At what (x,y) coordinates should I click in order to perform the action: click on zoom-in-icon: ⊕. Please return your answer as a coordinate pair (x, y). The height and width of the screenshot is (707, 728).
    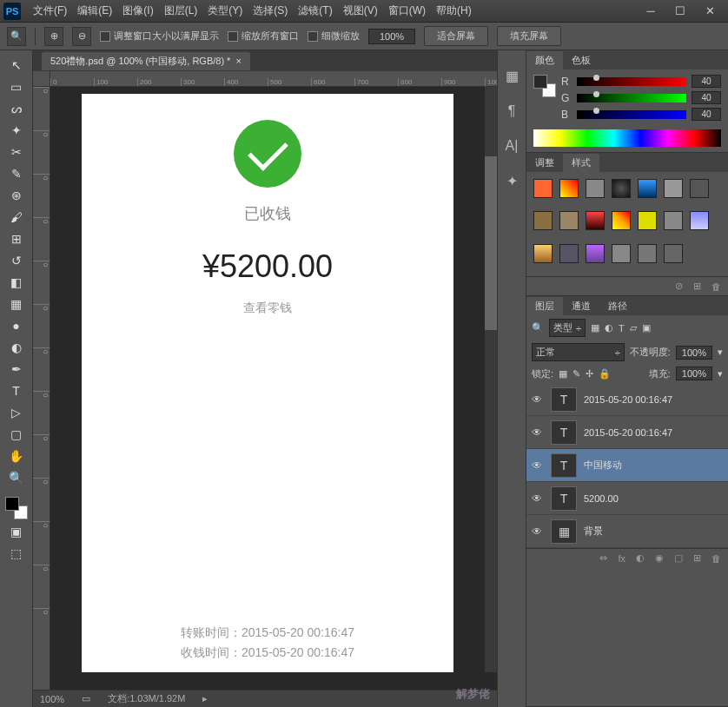
    Looking at the image, I should click on (54, 36).